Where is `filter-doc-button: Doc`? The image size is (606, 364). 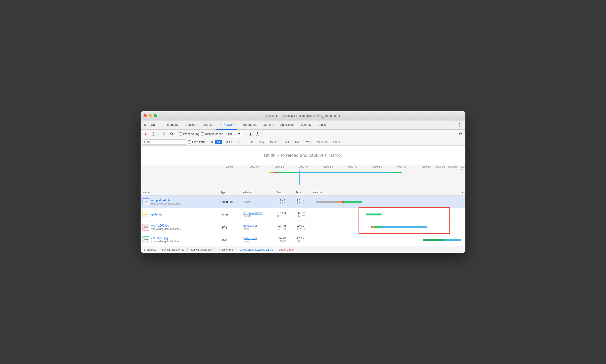
filter-doc-button: Doc is located at coordinates (298, 142).